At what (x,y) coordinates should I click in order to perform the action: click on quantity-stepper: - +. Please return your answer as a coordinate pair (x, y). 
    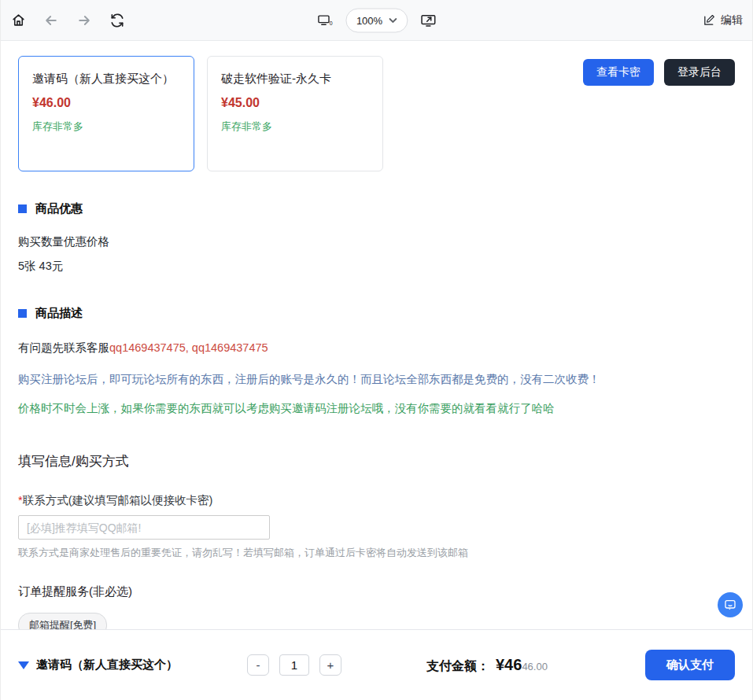
    Looking at the image, I should click on (294, 665).